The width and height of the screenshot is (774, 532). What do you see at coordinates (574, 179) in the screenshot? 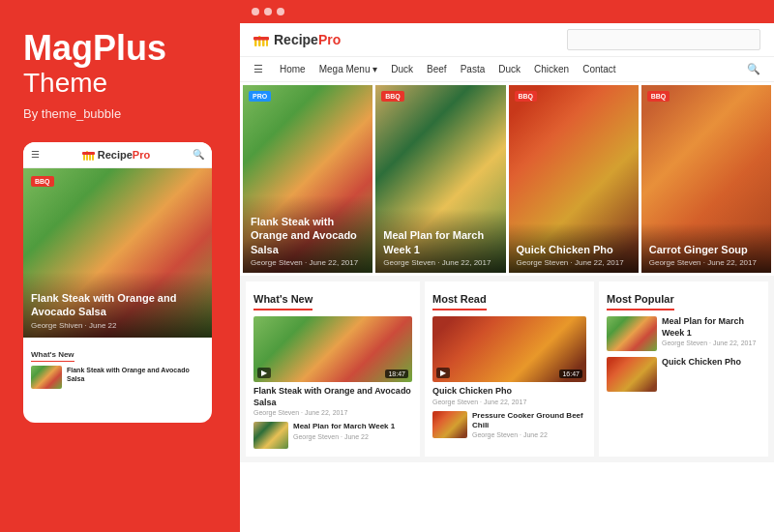
I see `hero-item-3: BBQ Quick Chicken Pho George Steven · Ju…` at bounding box center [574, 179].